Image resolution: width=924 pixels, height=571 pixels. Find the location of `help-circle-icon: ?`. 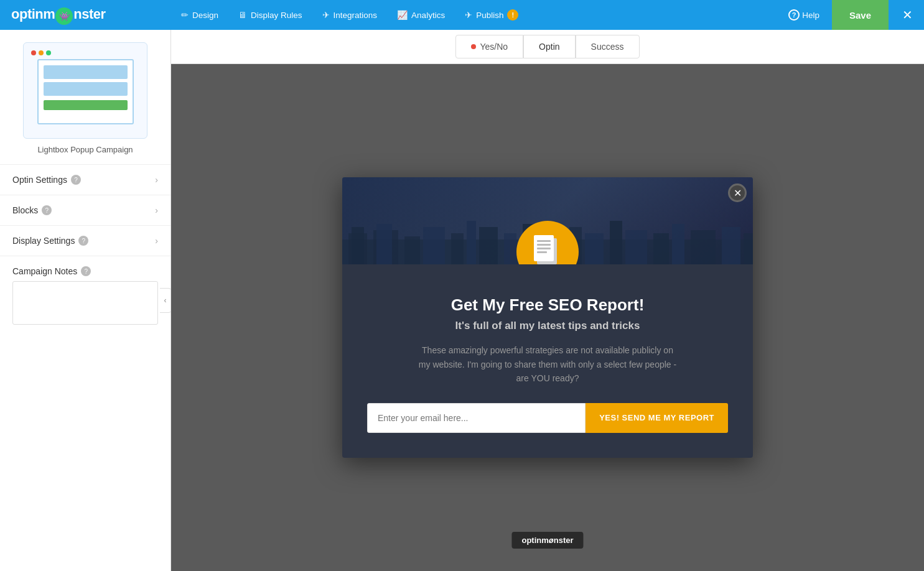

help-circle-icon: ? is located at coordinates (794, 15).